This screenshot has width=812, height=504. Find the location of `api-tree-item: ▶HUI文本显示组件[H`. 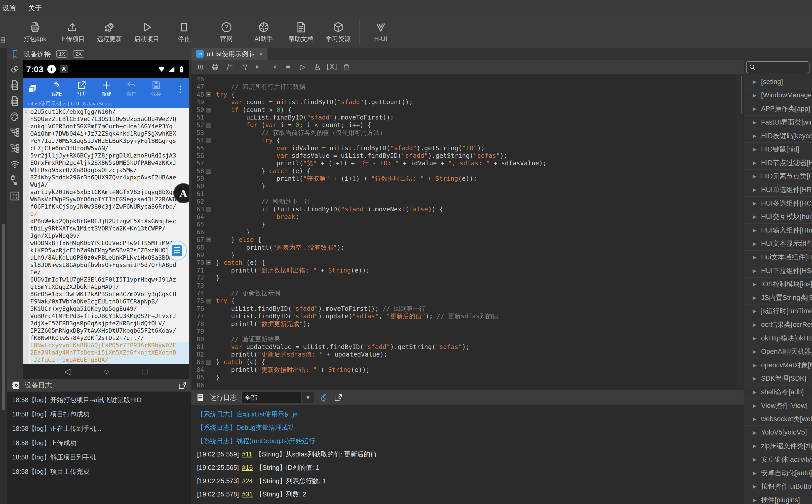

api-tree-item: ▶HUI文本显示组件[H is located at coordinates (778, 243).